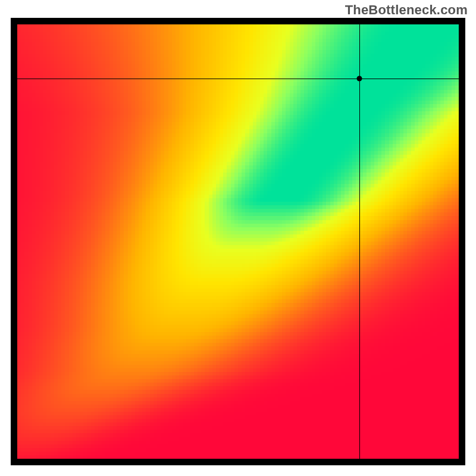  What do you see at coordinates (406, 10) in the screenshot?
I see `watermark-label: TheBottleneck.com` at bounding box center [406, 10].